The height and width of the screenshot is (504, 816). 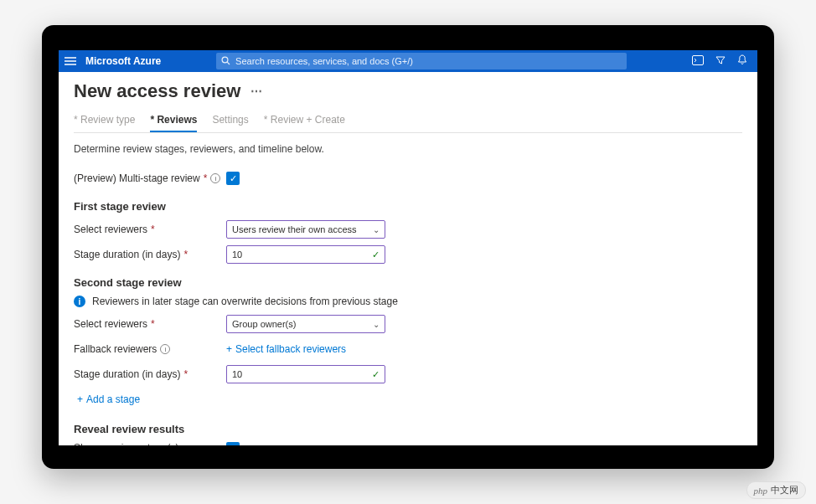 I want to click on select-value: Users review their own access, so click(x=295, y=229).